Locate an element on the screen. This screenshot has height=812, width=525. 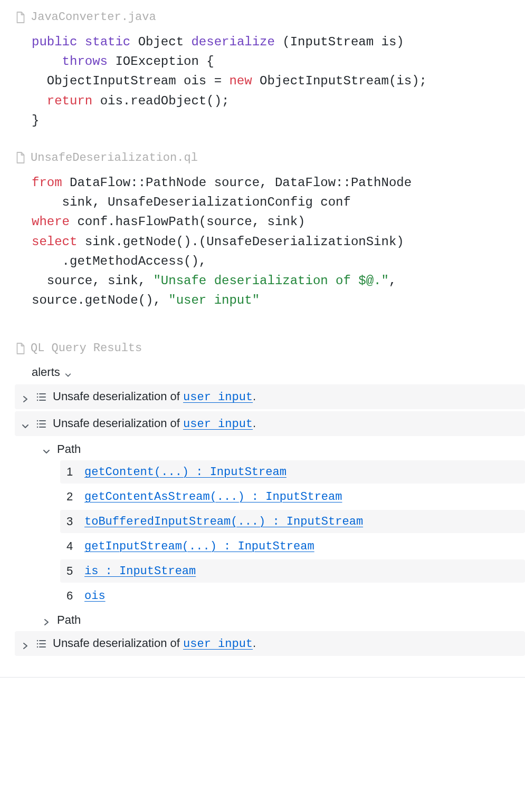
file-name: UnsafeDeserialization.ql is located at coordinates (114, 158).